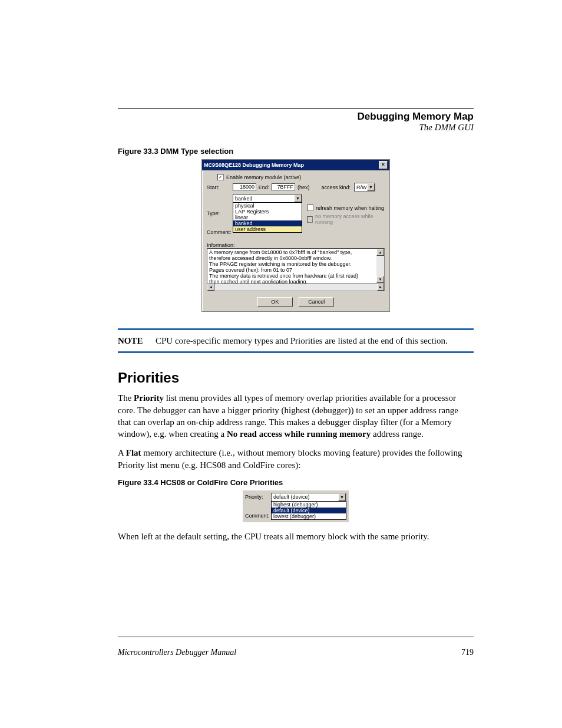 This screenshot has width=562, height=728. Describe the element at coordinates (296, 165) in the screenshot. I see `dialog-titlebar: MC9S08QE128 Debugging Memory Map ×` at that location.